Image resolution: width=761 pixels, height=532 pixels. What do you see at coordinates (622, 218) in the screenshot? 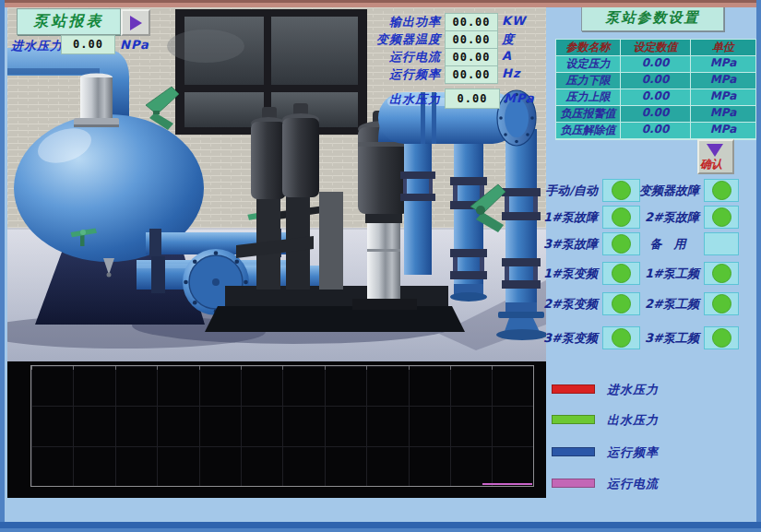
I see `indicator-pump1-fault` at bounding box center [622, 218].